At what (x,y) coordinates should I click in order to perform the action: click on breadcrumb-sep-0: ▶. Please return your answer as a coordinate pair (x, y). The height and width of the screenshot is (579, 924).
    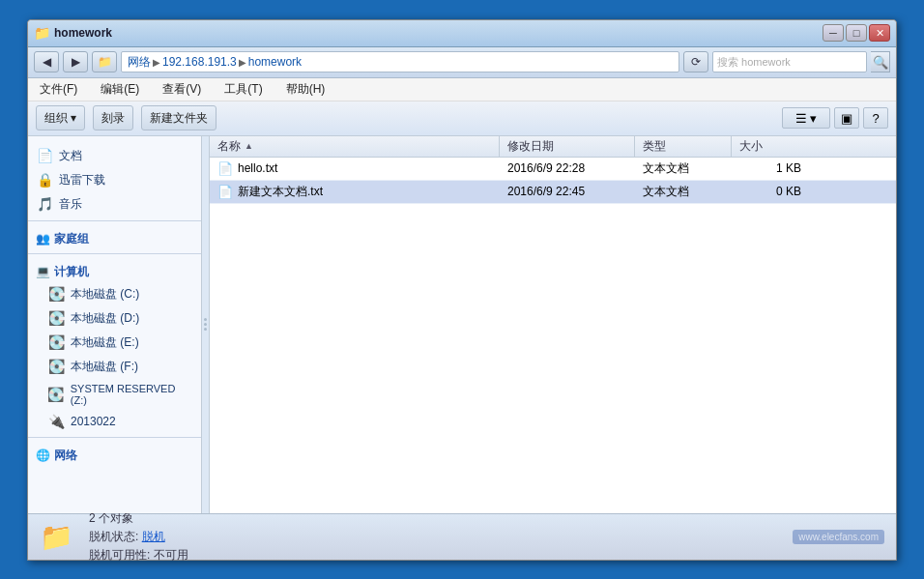
    Looking at the image, I should click on (157, 62).